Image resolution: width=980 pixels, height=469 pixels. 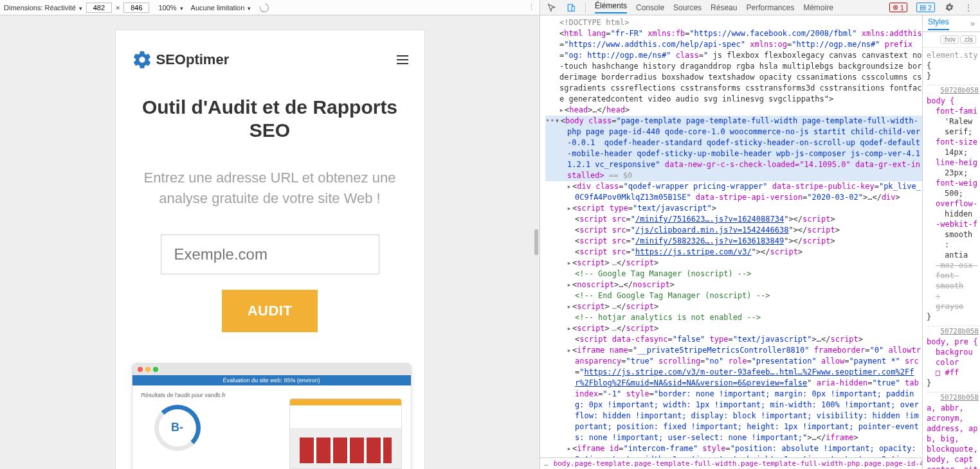 What do you see at coordinates (536, 242) in the screenshot?
I see `resize-handle` at bounding box center [536, 242].